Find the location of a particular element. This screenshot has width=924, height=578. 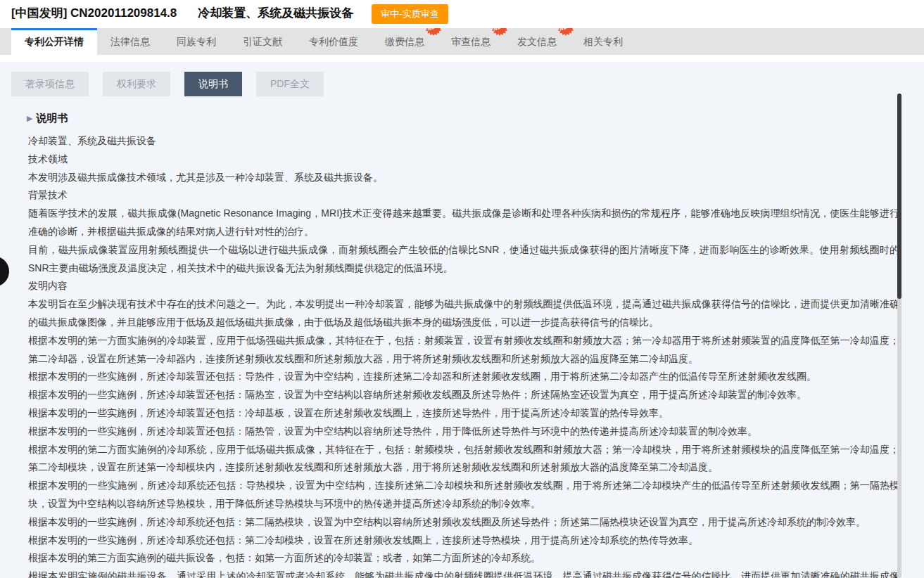

subtab: PDF全文 is located at coordinates (290, 84).